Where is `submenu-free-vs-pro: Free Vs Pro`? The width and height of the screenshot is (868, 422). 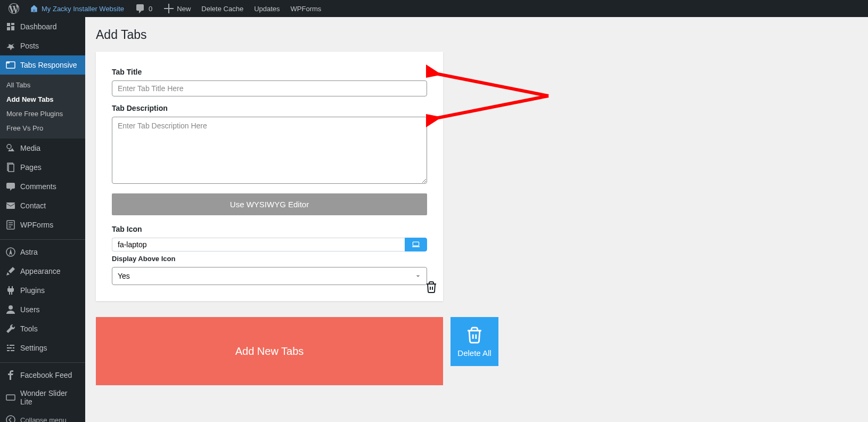 submenu-free-vs-pro: Free Vs Pro is located at coordinates (43, 128).